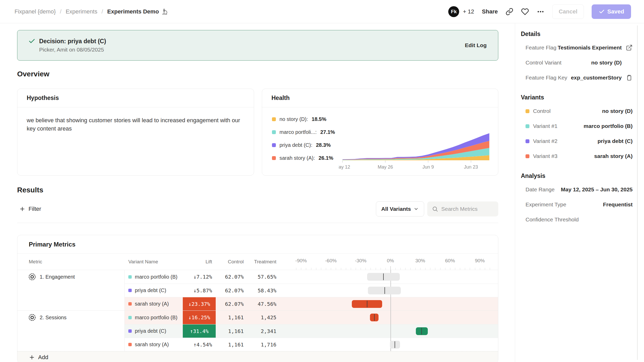  I want to click on legend-item: marco portfoli...: 27.1%, so click(303, 132).